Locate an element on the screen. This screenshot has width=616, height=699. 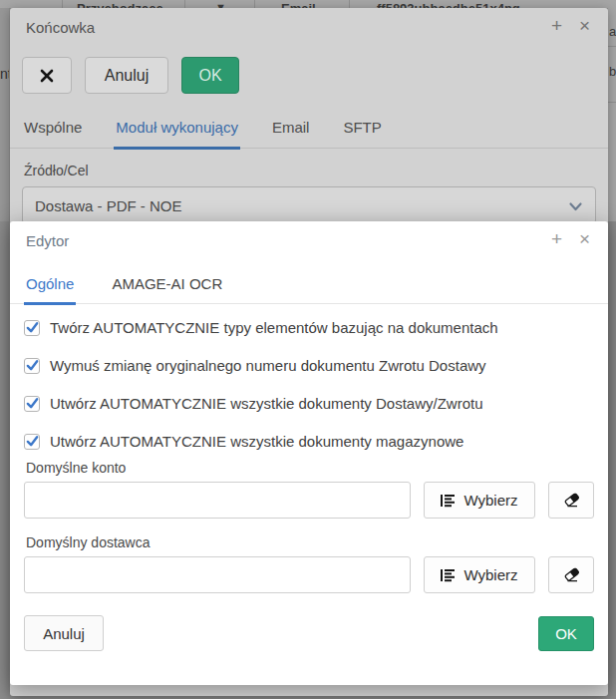
tab-email: Email is located at coordinates (291, 134).